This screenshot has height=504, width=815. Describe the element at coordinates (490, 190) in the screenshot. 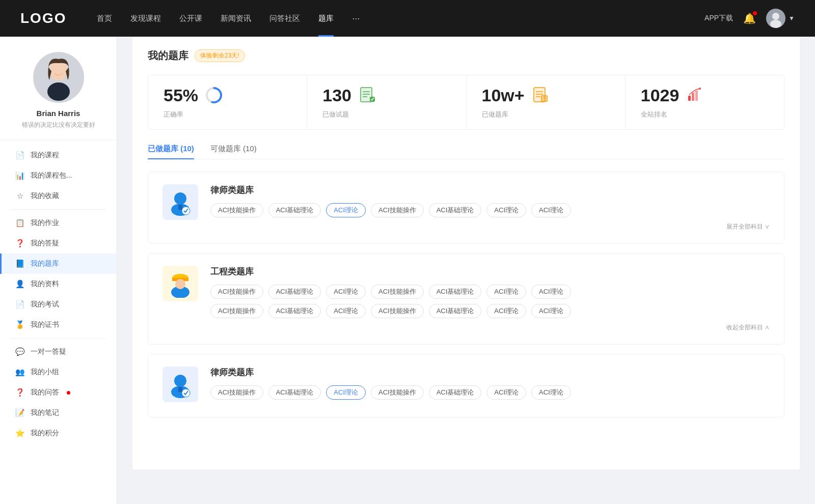

I see `bank-name-lawyer-1: 律师类题库` at that location.